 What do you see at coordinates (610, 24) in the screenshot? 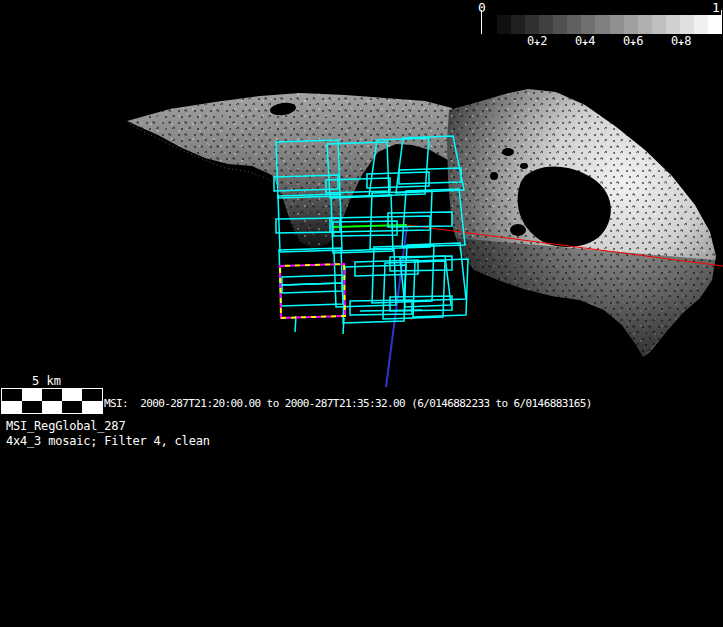
I see `colorbar-gradient` at bounding box center [610, 24].